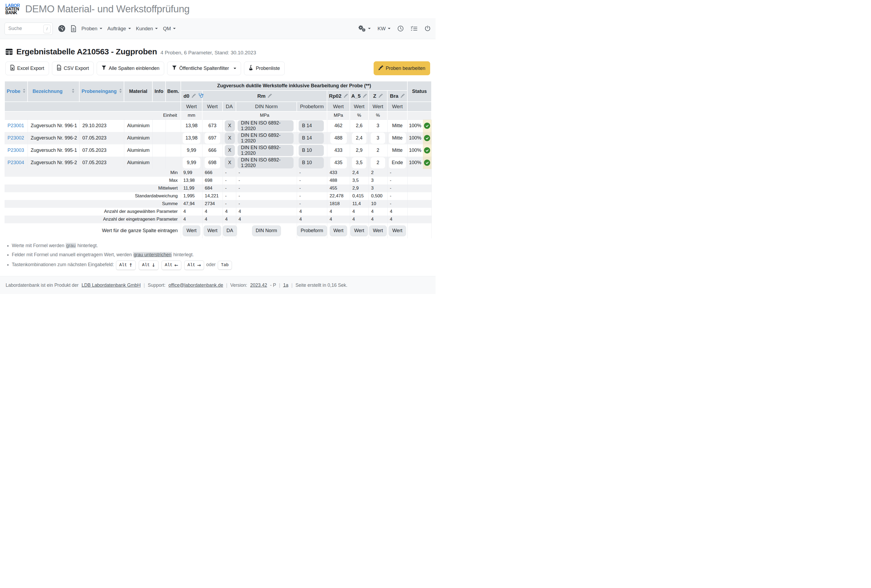 The height and width of the screenshot is (588, 871). Describe the element at coordinates (338, 138) in the screenshot. I see `rp02-wert-input: 488` at that location.